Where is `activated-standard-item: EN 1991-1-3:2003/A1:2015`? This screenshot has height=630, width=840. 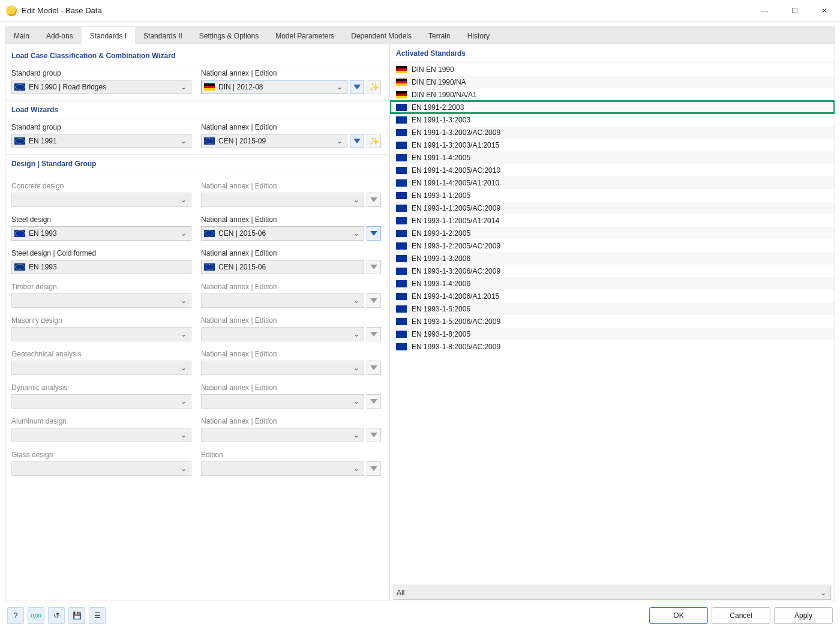
activated-standard-item: EN 1991-1-3:2003/A1:2015 is located at coordinates (612, 145).